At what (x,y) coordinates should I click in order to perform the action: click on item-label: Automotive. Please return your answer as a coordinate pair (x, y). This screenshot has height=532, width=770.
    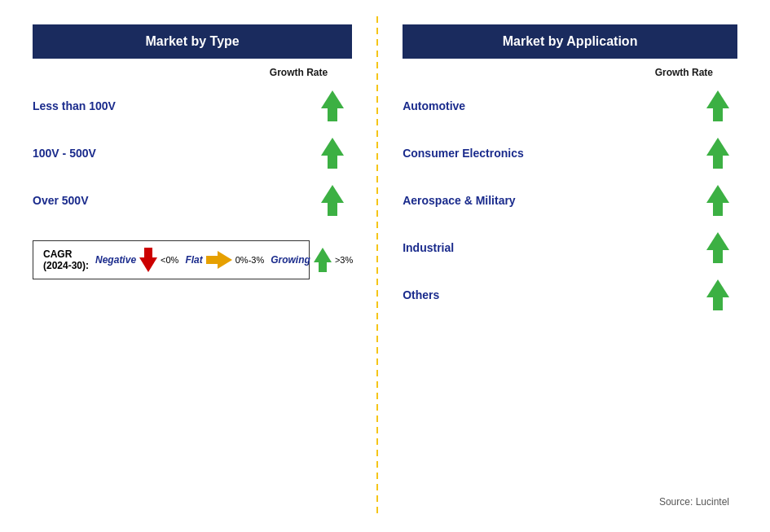
    Looking at the image, I should click on (433, 106).